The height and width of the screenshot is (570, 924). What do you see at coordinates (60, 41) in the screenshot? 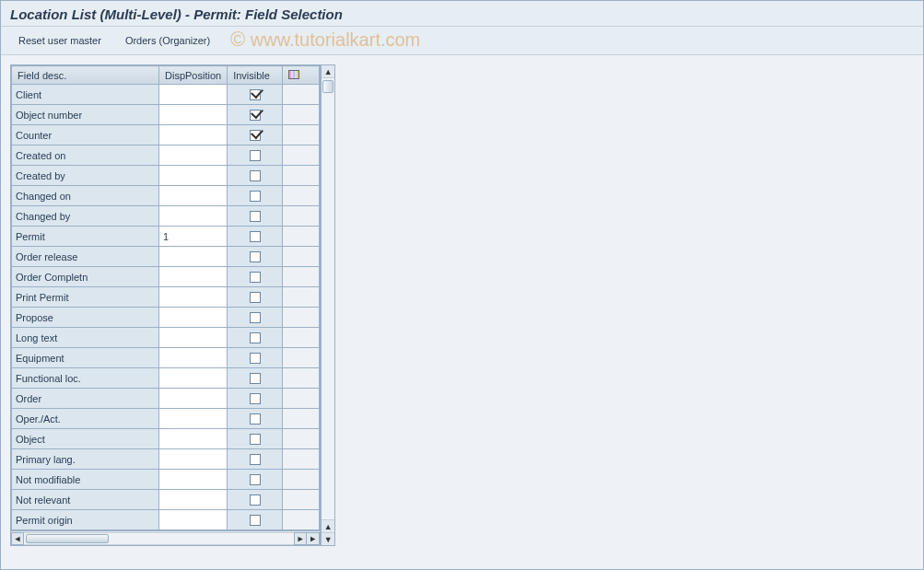
I see `reset-user-master-button: Reset user master` at bounding box center [60, 41].